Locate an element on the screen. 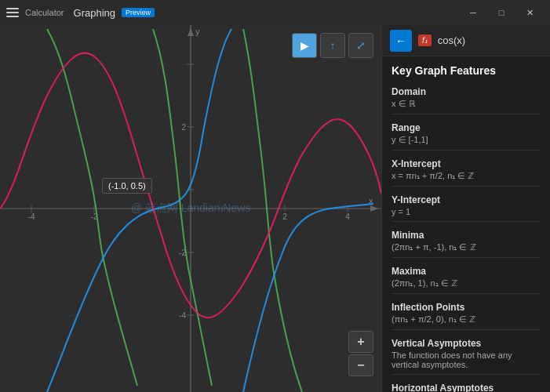 Image resolution: width=550 pixels, height=392 pixels. feature-item: Horizontal AsymptotesThe function does n… is located at coordinates (466, 387).